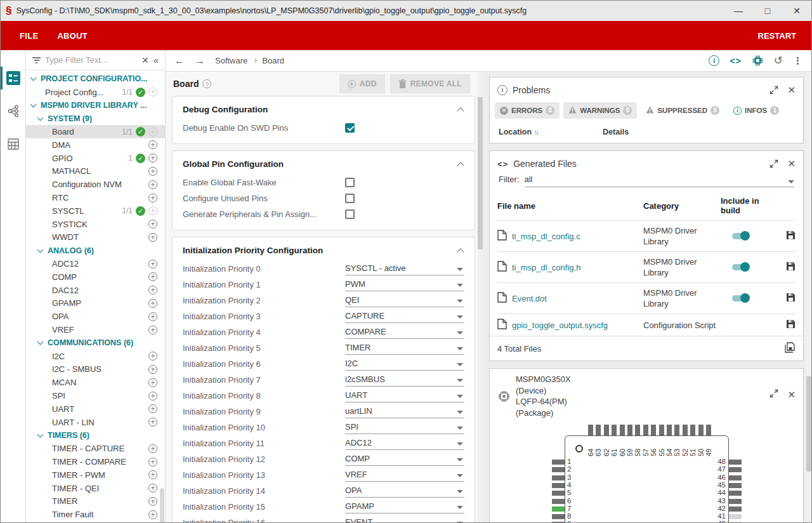 Image resolution: width=812 pixels, height=523 pixels. I want to click on menu-file: FILE, so click(29, 36).